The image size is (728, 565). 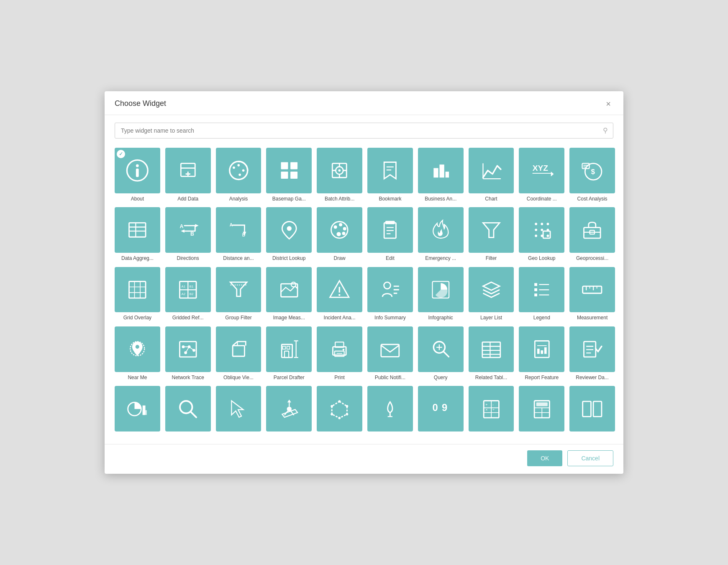 What do you see at coordinates (491, 294) in the screenshot?
I see `widget-item-layer-list: Layer List` at bounding box center [491, 294].